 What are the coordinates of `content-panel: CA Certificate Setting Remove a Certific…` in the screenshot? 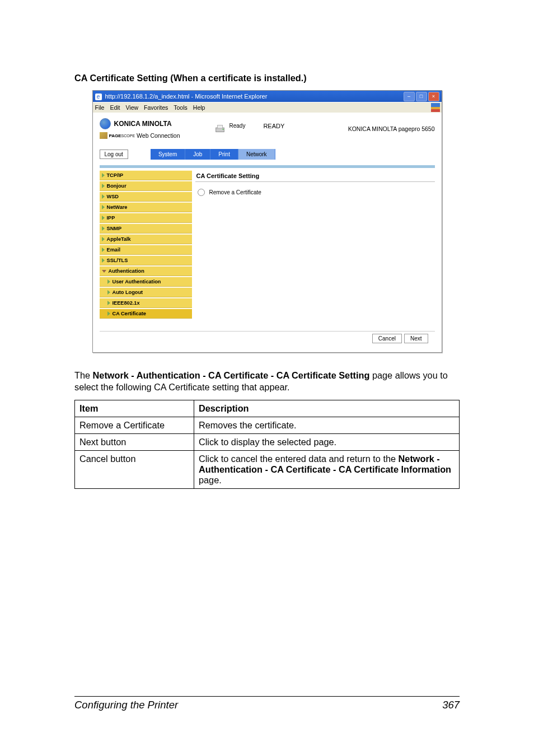 It's located at (315, 248).